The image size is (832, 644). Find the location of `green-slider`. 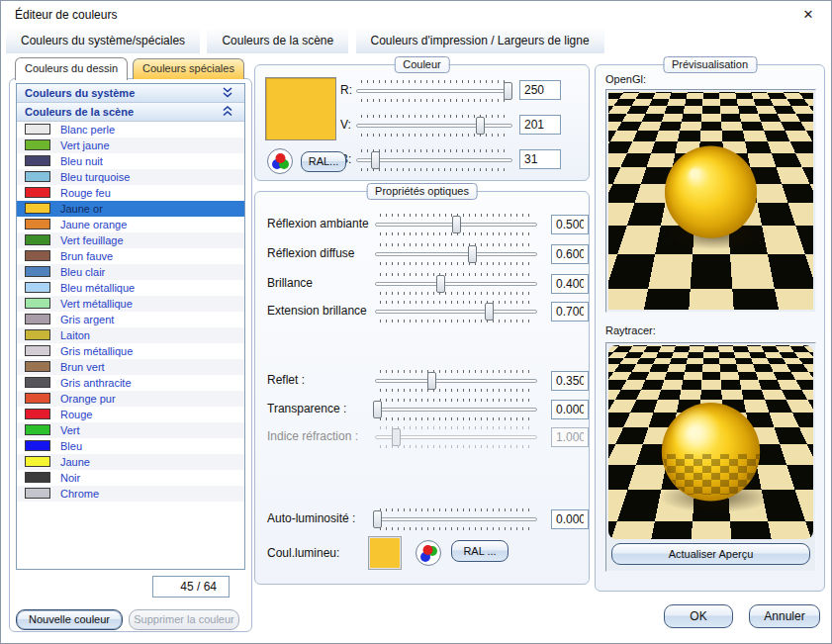

green-slider is located at coordinates (434, 126).